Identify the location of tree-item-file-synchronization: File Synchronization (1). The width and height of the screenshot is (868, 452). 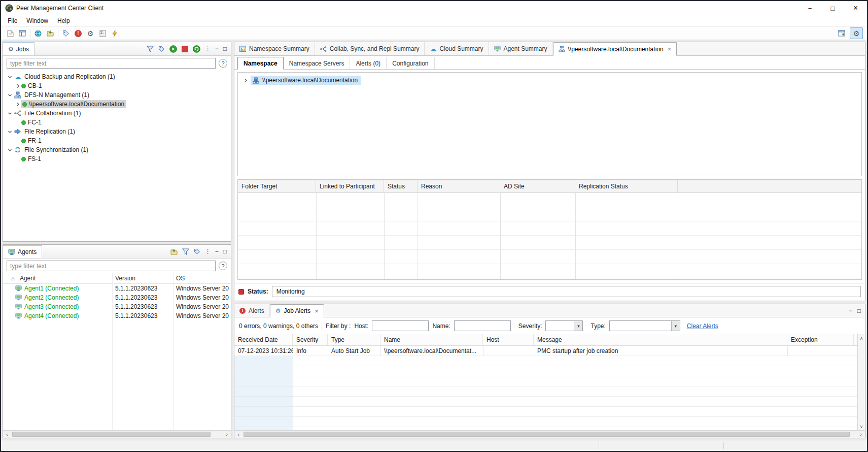
(117, 150).